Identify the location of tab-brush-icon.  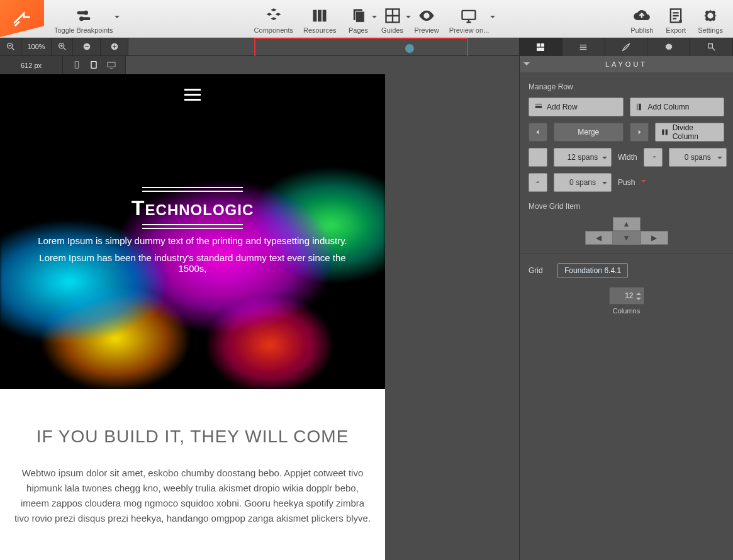
(627, 47).